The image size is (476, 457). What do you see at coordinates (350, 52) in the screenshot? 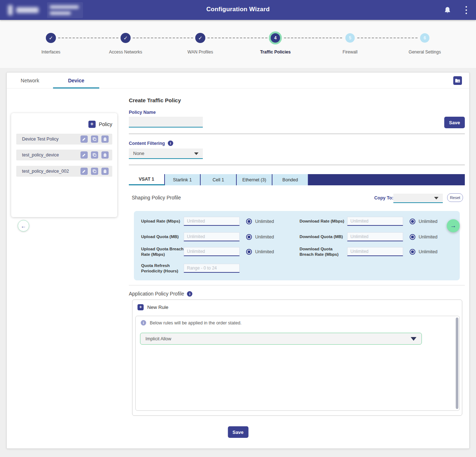
I see `step-label: Firewall` at bounding box center [350, 52].